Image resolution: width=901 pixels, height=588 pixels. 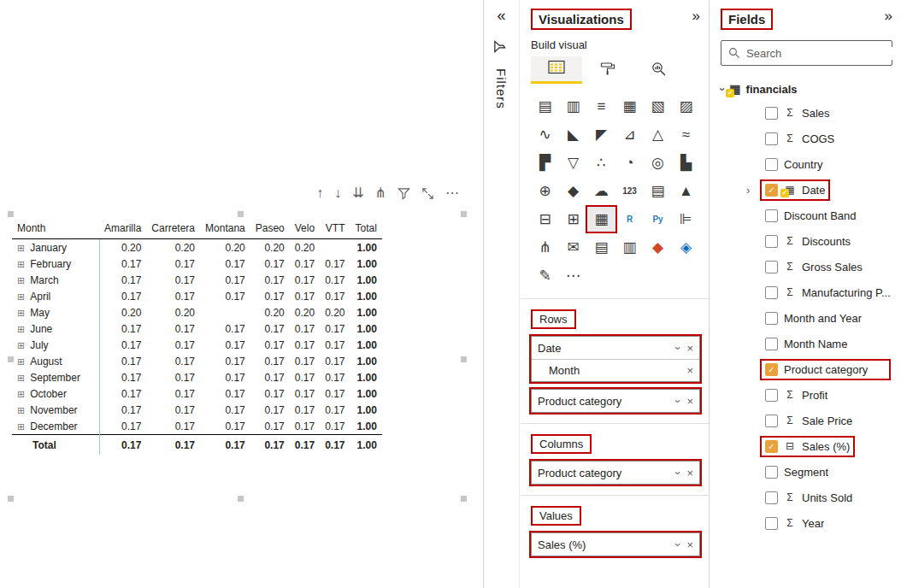 What do you see at coordinates (501, 46) in the screenshot?
I see `filter-funnel-icon` at bounding box center [501, 46].